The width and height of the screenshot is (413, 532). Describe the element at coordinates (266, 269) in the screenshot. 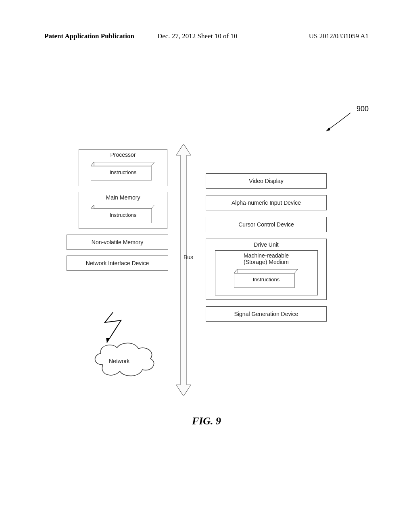

I see `drive-unit-box: Drive Unit Machine-readable (Storage) Me…` at that location.